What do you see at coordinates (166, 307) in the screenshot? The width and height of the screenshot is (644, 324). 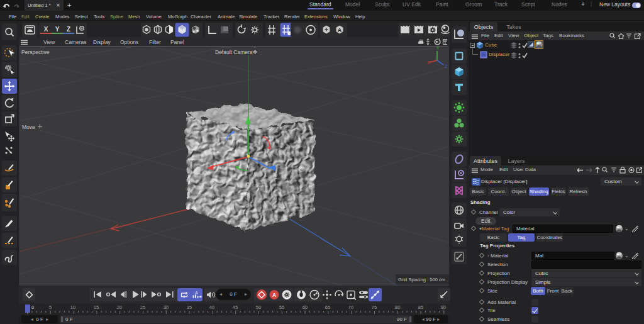 I see `svg-text: 30` at bounding box center [166, 307].